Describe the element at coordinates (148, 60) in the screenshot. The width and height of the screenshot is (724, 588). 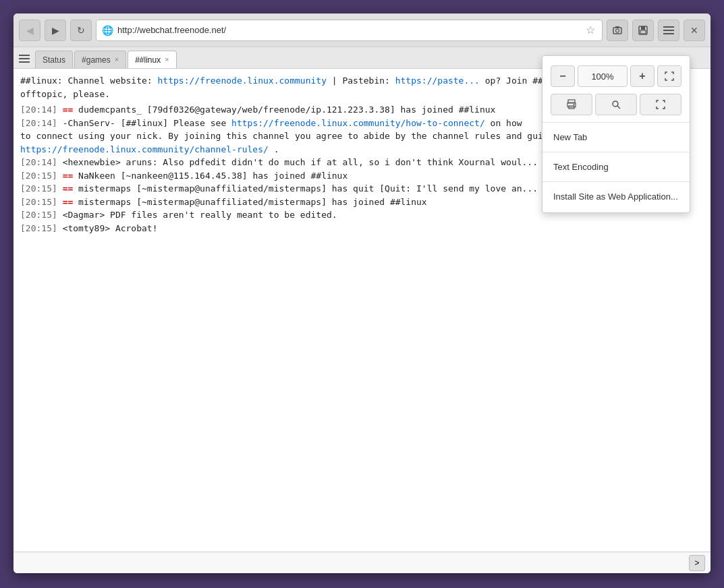
I see `tab-linux-label: ##linux` at that location.